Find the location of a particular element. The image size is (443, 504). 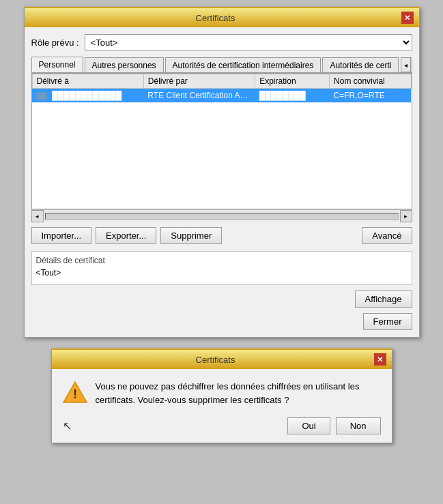

details-value: <Tout> is located at coordinates (222, 273).